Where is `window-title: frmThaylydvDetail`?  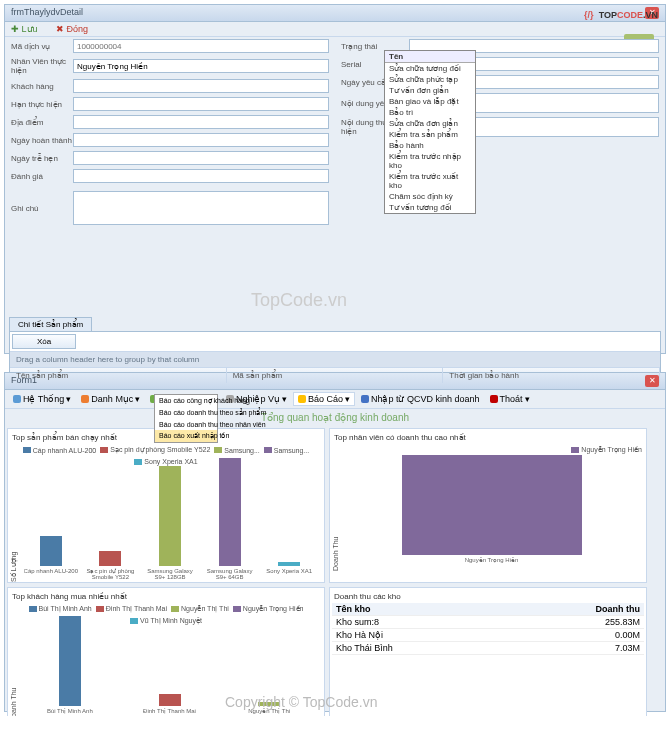
window-title: frmThaylydvDetail is located at coordinates (47, 13).